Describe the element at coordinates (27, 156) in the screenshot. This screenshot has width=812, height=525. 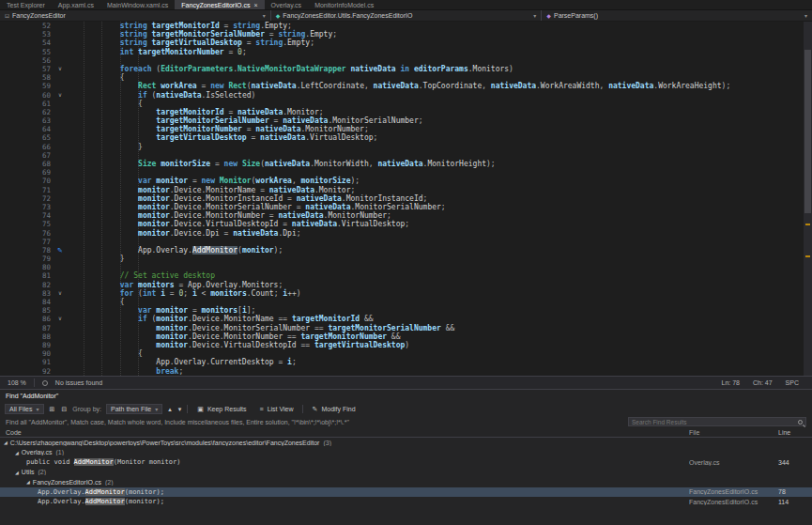
I see `line-number: 67` at that location.